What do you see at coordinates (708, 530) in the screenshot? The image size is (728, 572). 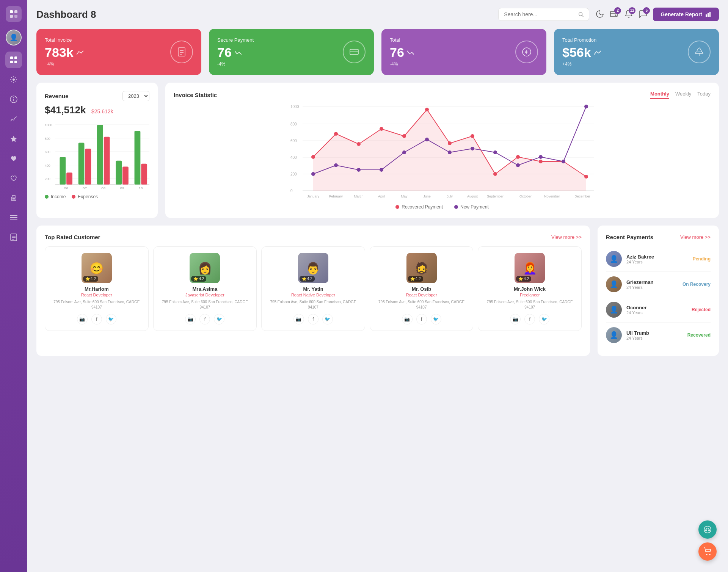 I see `support-button` at bounding box center [708, 530].